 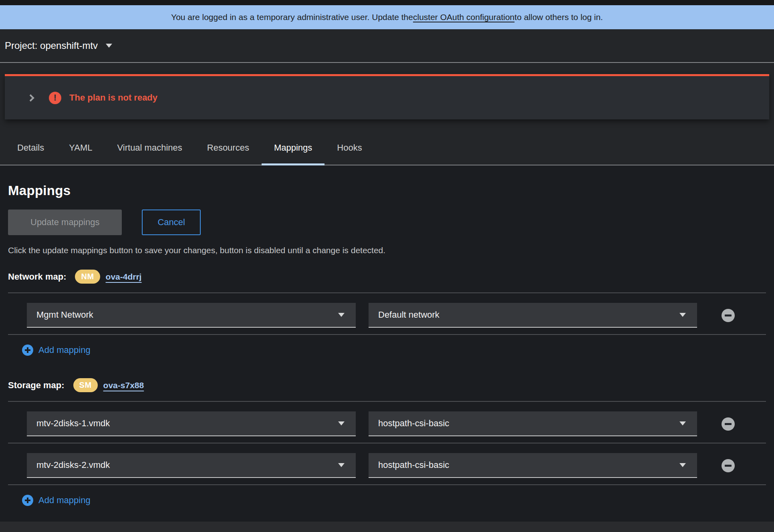 What do you see at coordinates (73, 465) in the screenshot?
I see `storage-source-value-2: mtv-2disks-2.vmdk` at bounding box center [73, 465].